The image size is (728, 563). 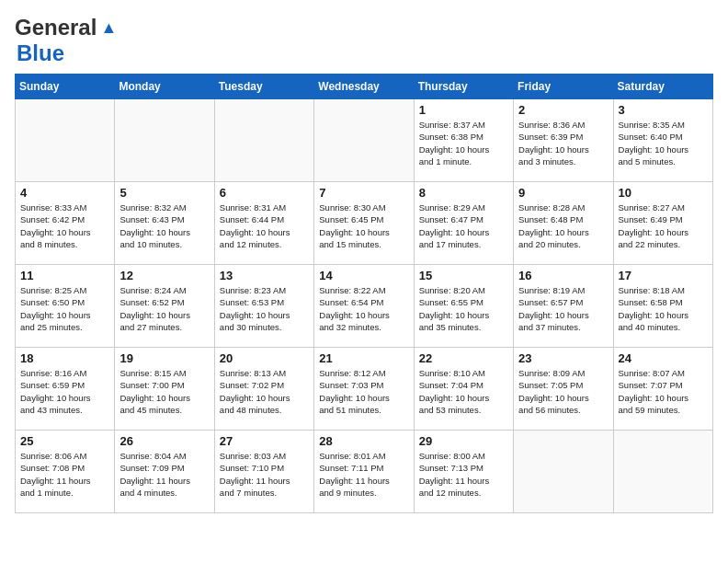 I want to click on header-wednesday: Wednesday, so click(x=364, y=86).